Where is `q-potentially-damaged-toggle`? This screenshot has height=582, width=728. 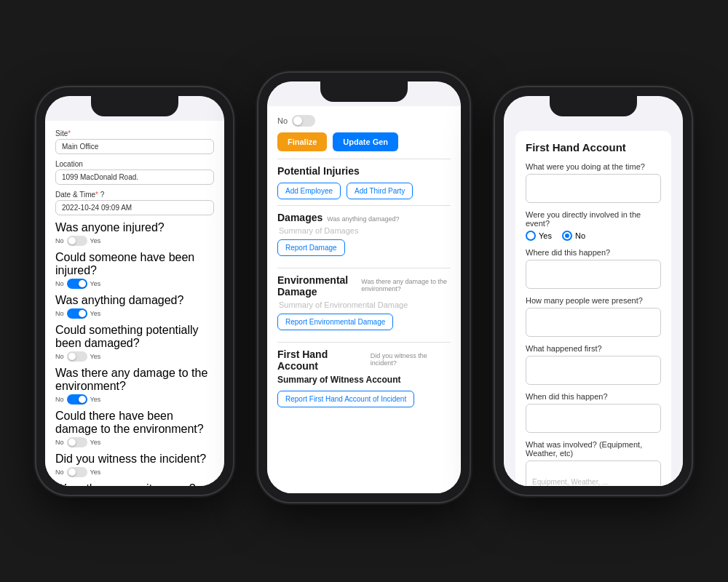
q-potentially-damaged-toggle is located at coordinates (77, 356).